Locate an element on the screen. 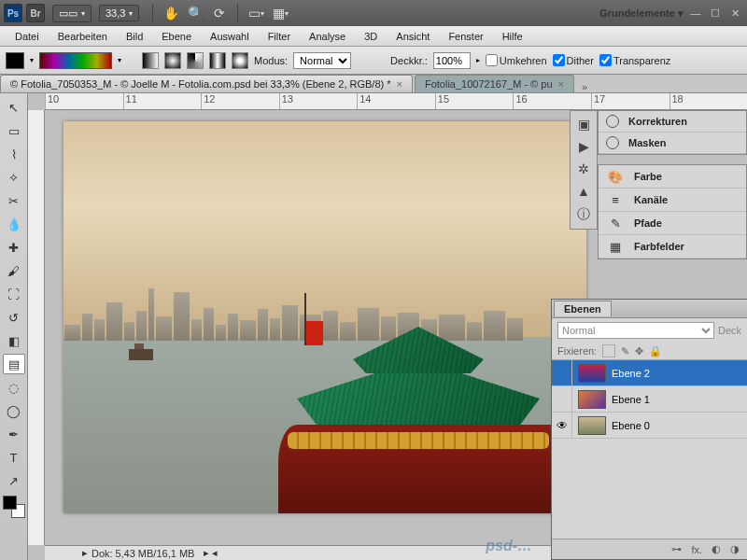  linear-gradient-icon is located at coordinates (150, 61).